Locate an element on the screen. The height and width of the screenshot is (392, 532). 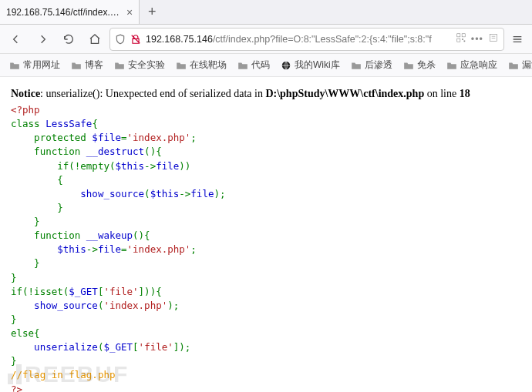
bookmark-item: 博客 is located at coordinates (87, 65).